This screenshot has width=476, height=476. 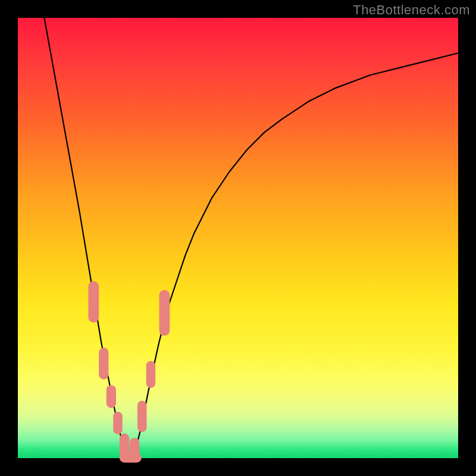 What do you see at coordinates (129, 372) in the screenshot?
I see `chart-markers` at bounding box center [129, 372].